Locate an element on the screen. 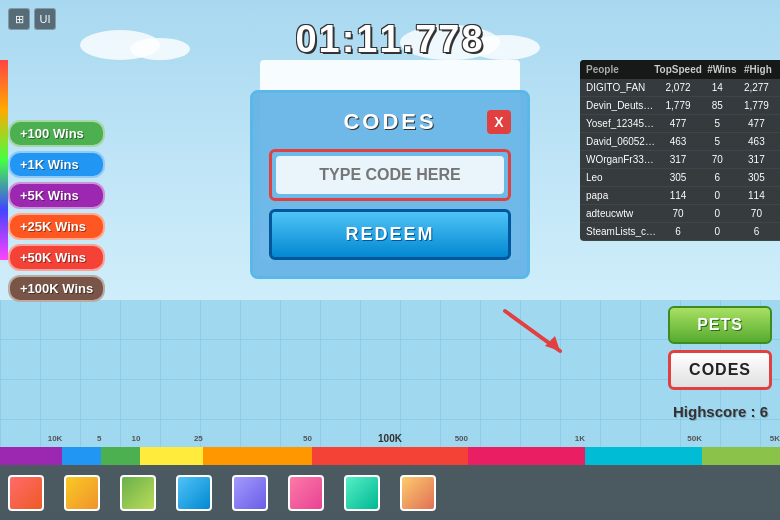 The height and width of the screenshot is (520, 780). players-row is located at coordinates (390, 493).